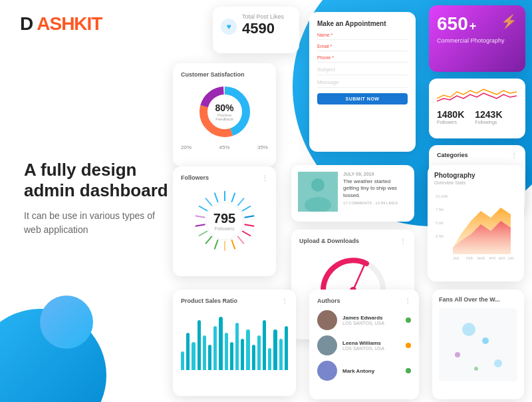 The height and width of the screenshot is (402, 532). What do you see at coordinates (352, 241) in the screenshot?
I see `upload-title: Upload & Downloads ⋮` at bounding box center [352, 241].